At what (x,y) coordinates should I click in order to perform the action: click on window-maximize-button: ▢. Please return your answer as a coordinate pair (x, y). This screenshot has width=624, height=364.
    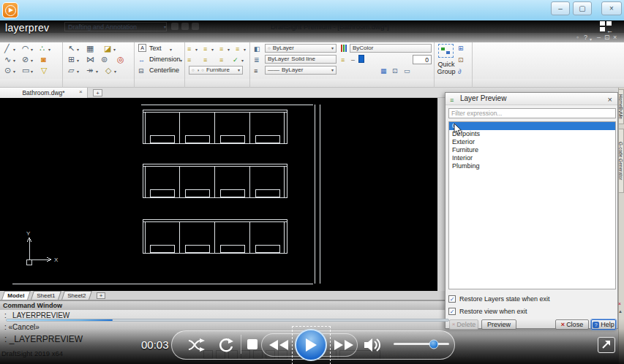
    Looking at the image, I should click on (582, 9).